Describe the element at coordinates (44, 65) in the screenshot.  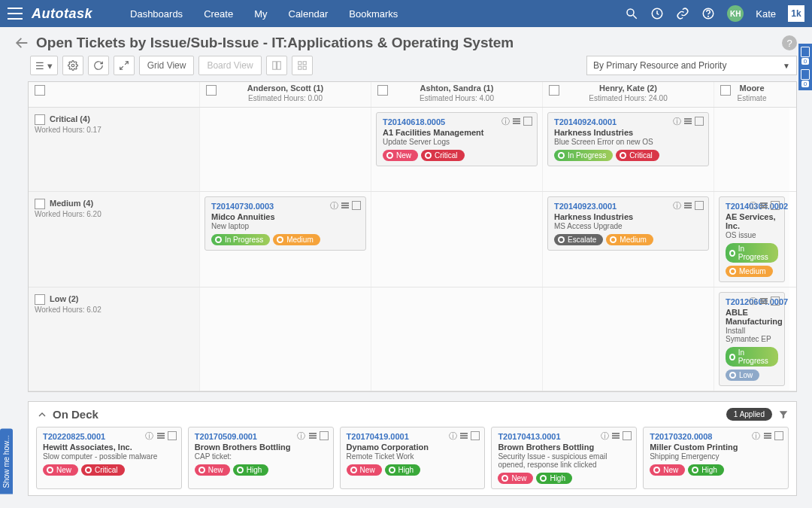
I see `list-dropdown-button: ☰ ▾` at that location.